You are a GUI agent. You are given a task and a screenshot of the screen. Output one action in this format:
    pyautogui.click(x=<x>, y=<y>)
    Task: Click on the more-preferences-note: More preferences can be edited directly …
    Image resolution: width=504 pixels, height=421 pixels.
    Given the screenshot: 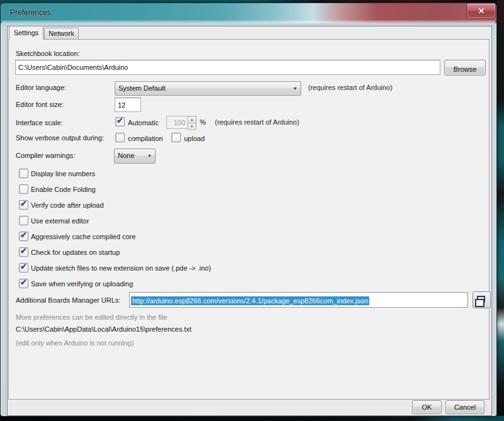 What is the action you would take?
    pyautogui.click(x=91, y=317)
    